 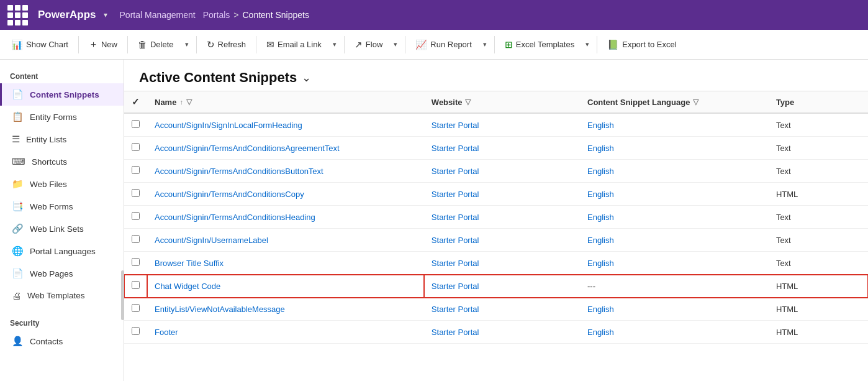 What do you see at coordinates (103, 45) in the screenshot?
I see `new-button: ＋ New` at bounding box center [103, 45].